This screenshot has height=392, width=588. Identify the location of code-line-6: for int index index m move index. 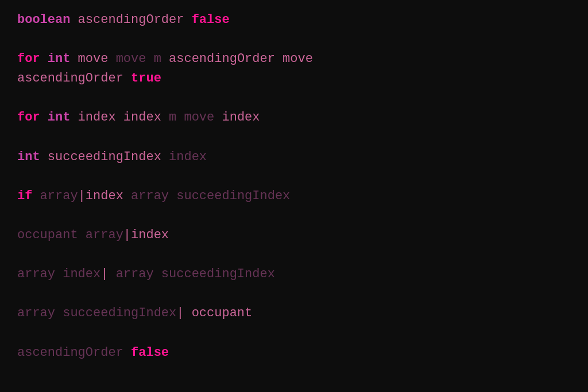
(294, 118).